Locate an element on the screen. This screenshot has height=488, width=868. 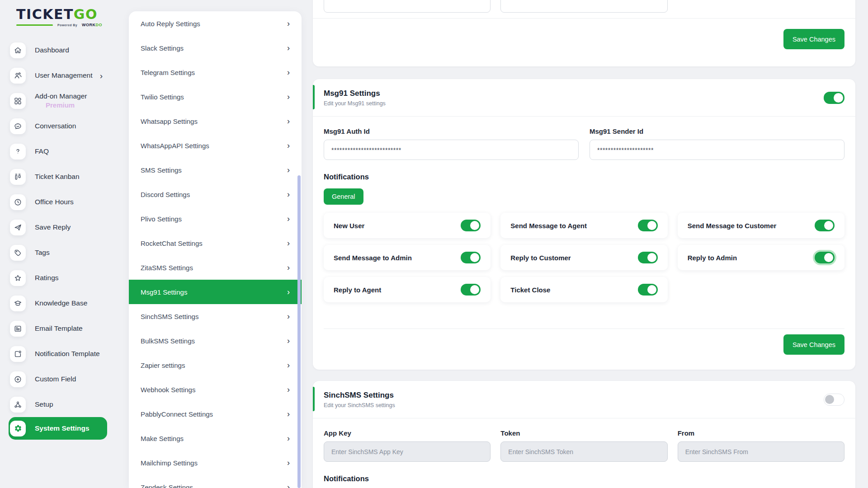
sidebar-item-system-settings: System Settings is located at coordinates (58, 428).